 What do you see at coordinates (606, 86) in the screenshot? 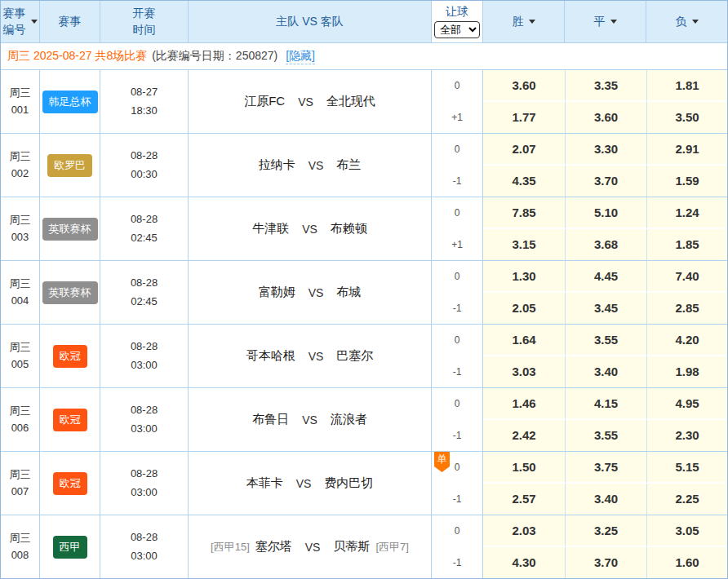
I see `odd-draw: 3.35` at bounding box center [606, 86].